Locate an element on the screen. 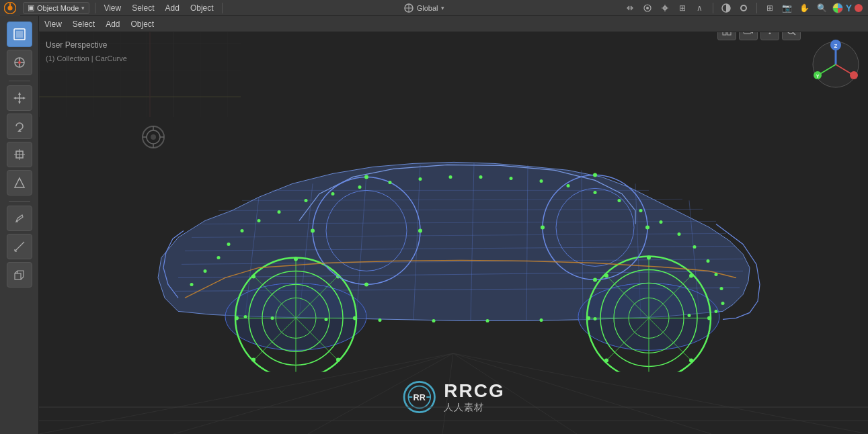 This screenshot has height=434, width=868. camera-focus-widget is located at coordinates (153, 138).